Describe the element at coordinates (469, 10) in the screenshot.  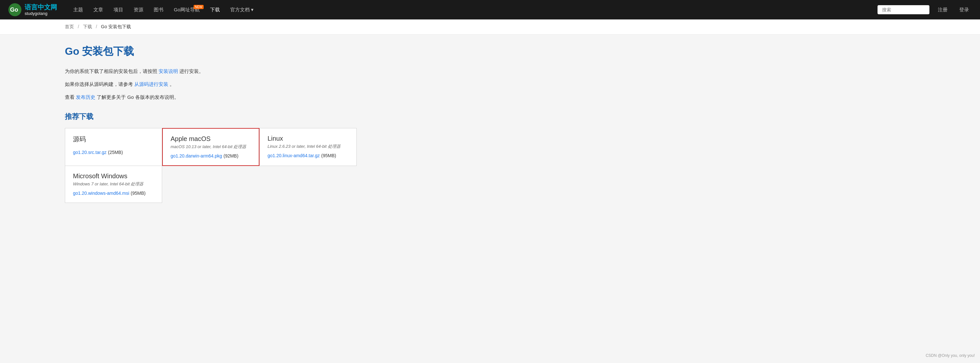
I see `nav-links: 主题 文章 项目 资源 图书 Go网址导航 NEW 下载 官方文档 ▾` at that location.